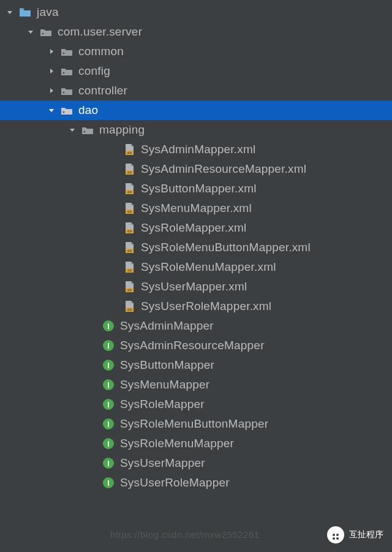 This screenshot has height=552, width=392. I want to click on tree-row: <>SysAdminMapper.xml, so click(196, 149).